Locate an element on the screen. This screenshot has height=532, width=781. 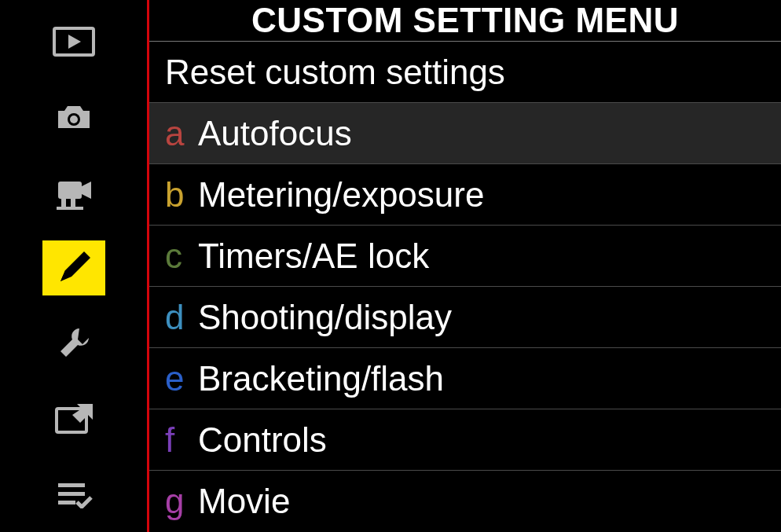
menu-prefix: e is located at coordinates (182, 379).